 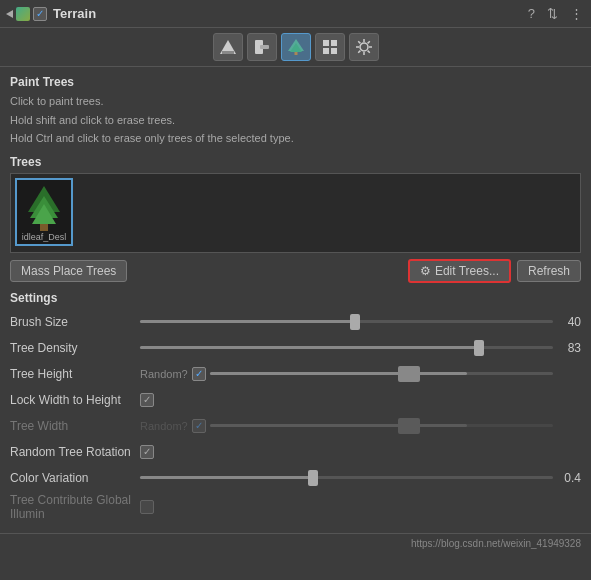 I want to click on tree-density-label: Tree Density, so click(x=75, y=348).